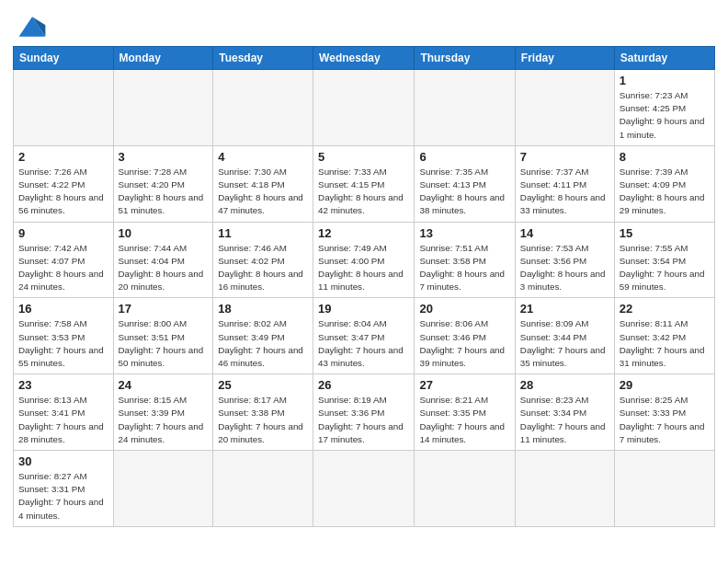 Image resolution: width=728 pixels, height=563 pixels. What do you see at coordinates (664, 184) in the screenshot?
I see `day-cell: 8Sunrise: 7:39 AM Sunset: 4:09 PM Daylig…` at bounding box center [664, 184].